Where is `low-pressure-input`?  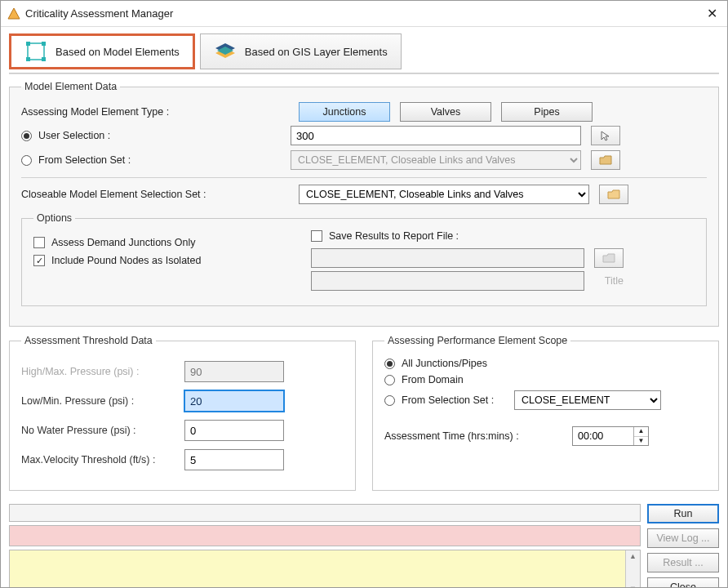 low-pressure-input is located at coordinates (234, 401).